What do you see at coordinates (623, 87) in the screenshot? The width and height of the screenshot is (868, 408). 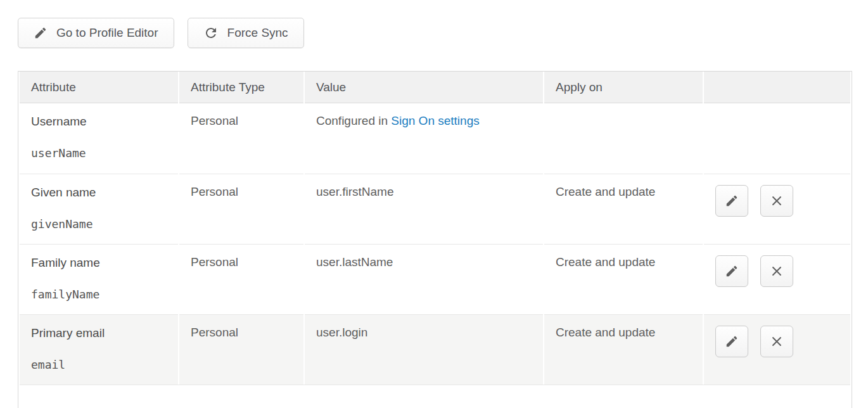 I see `column-header-apply-on: Apply on` at bounding box center [623, 87].